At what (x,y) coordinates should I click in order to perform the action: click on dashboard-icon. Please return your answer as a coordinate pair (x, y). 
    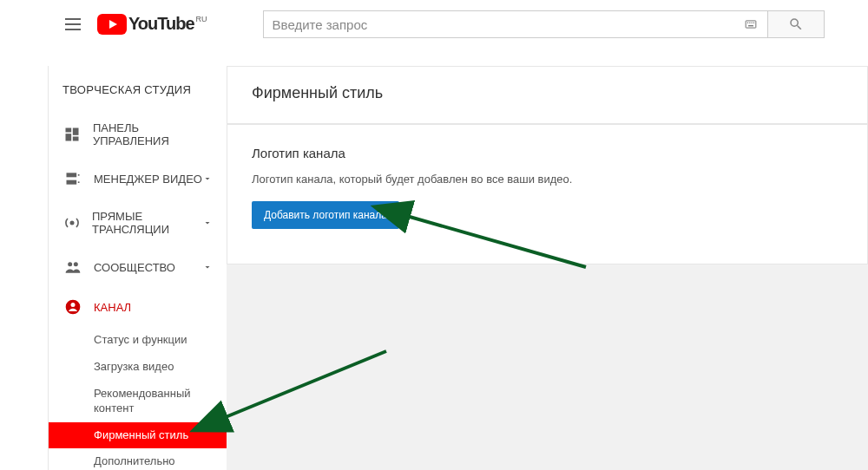
    Looking at the image, I should click on (73, 134).